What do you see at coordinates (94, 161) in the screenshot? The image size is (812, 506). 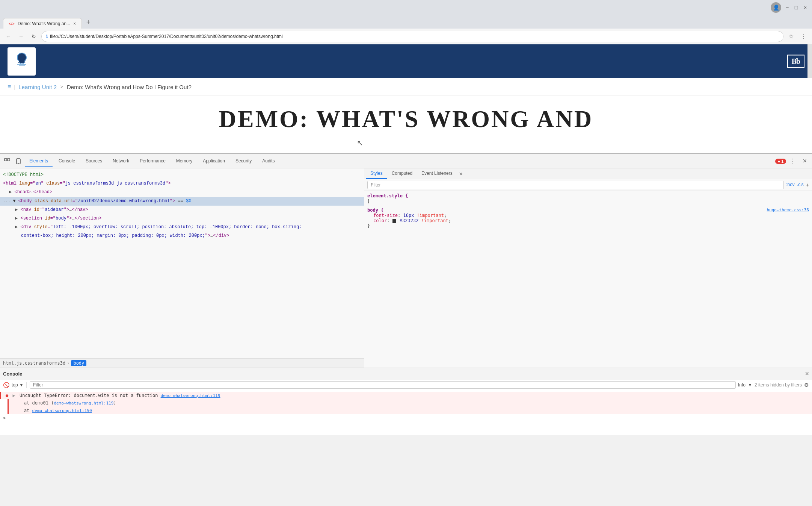 I see `devtools-tab-sources: Sources` at bounding box center [94, 161].